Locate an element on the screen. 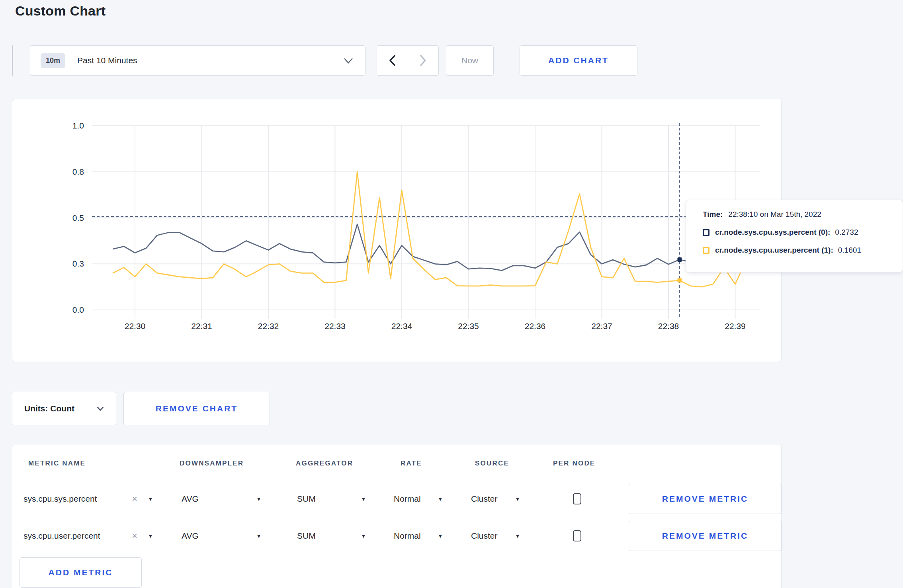 This screenshot has height=588, width=903. y-tick-label: 0.8 is located at coordinates (78, 172).